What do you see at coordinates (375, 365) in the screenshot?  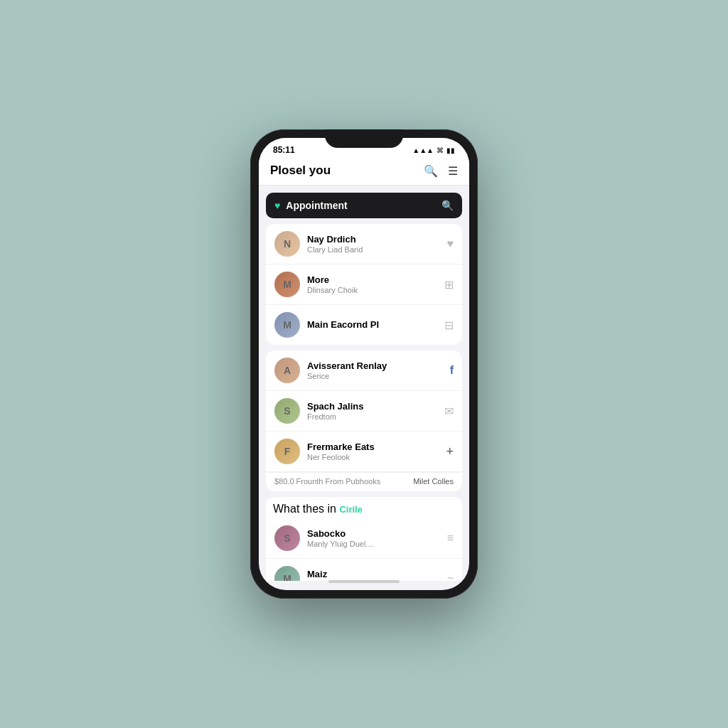 I see `item-name: Avisserant Renlay` at bounding box center [375, 365].